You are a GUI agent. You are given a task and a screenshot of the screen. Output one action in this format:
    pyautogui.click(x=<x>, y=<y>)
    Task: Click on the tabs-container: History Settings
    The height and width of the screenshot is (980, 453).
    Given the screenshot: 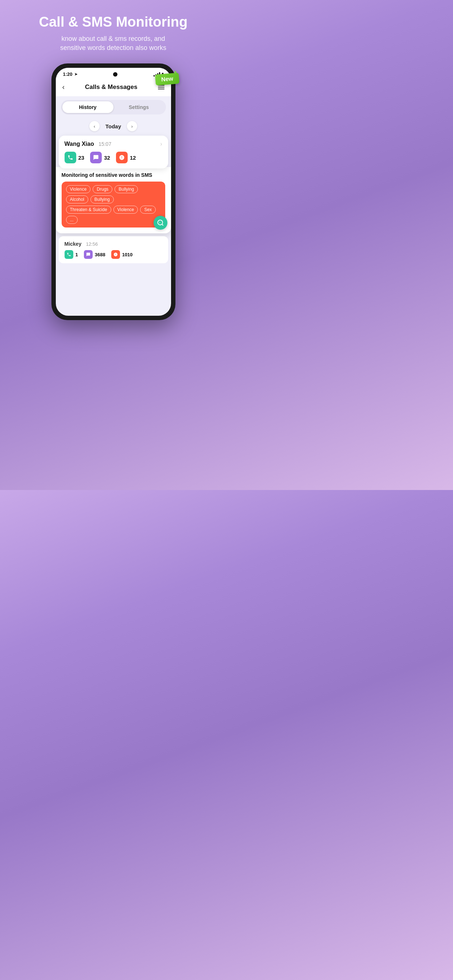 What is the action you would take?
    pyautogui.click(x=113, y=107)
    